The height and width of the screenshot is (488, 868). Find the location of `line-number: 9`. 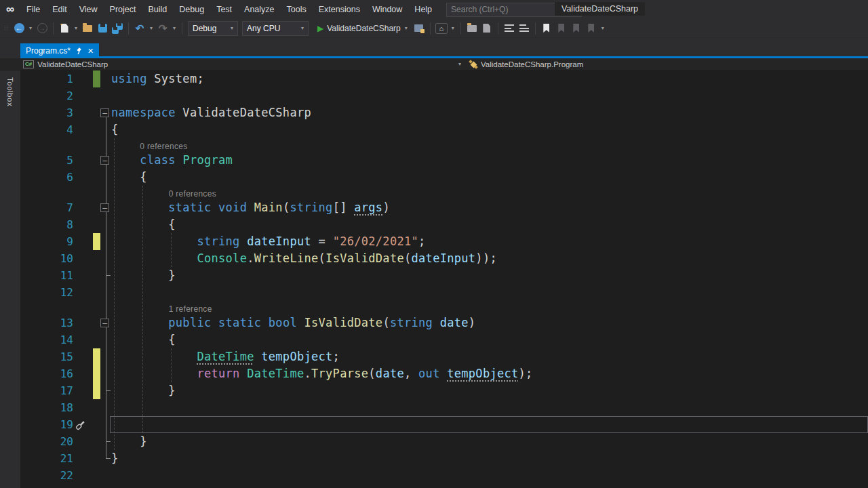

line-number: 9 is located at coordinates (47, 241).